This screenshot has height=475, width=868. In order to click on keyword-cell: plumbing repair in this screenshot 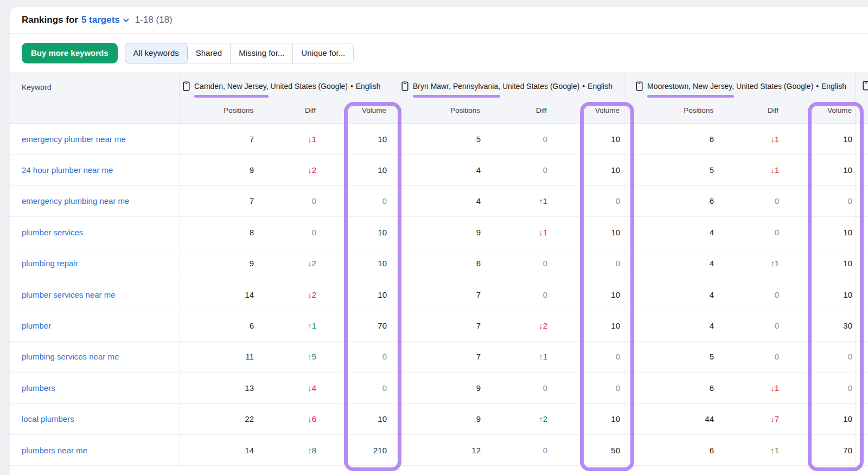, I will do `click(94, 264)`.